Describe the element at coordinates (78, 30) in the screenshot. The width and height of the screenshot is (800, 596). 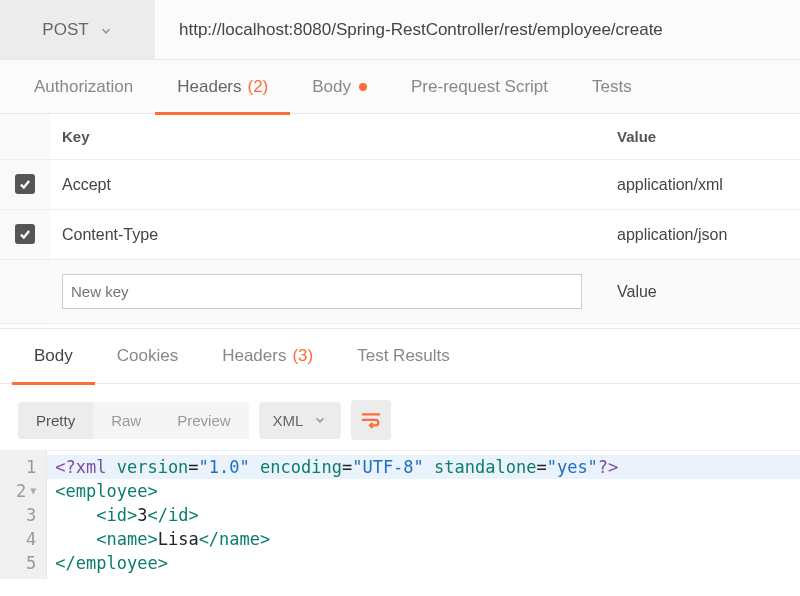
I see `http-method-select: POST` at that location.